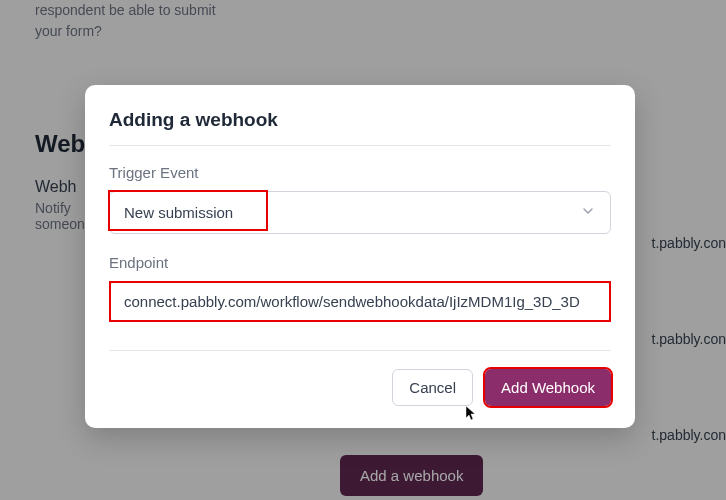 Image resolution: width=726 pixels, height=500 pixels. Describe the element at coordinates (178, 212) in the screenshot. I see `trigger-event-value: New submission` at that location.